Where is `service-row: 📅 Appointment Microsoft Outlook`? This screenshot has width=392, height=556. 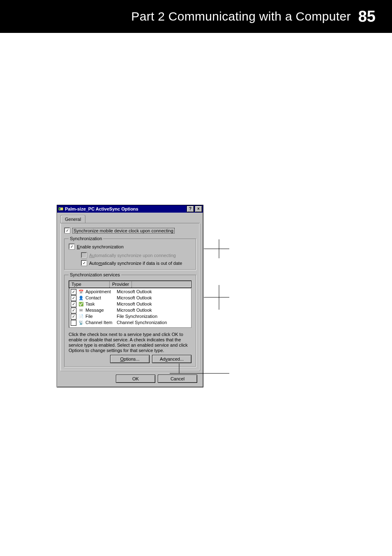 service-row: 📅 Appointment Microsoft Outlook is located at coordinates (130, 292).